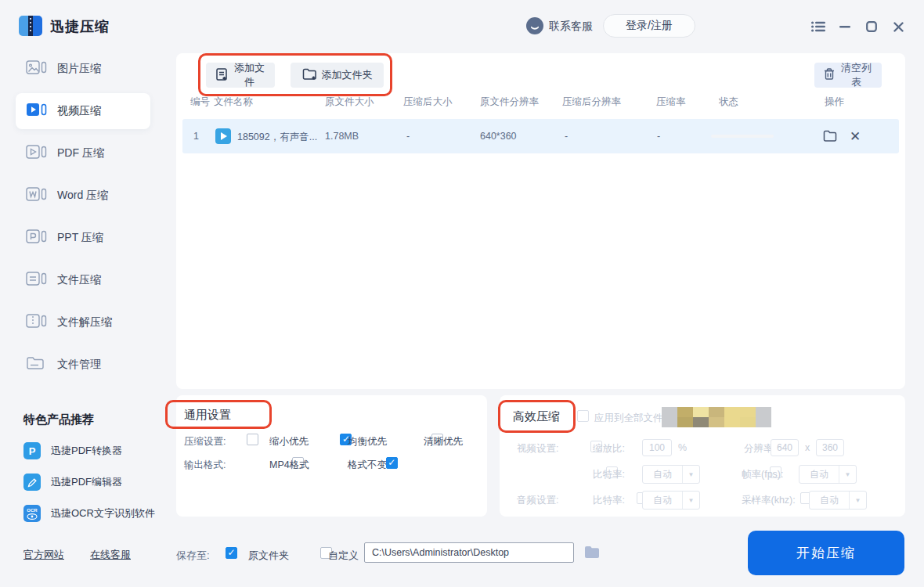  I want to click on sample-rate-select: 自动 ▼, so click(838, 500).